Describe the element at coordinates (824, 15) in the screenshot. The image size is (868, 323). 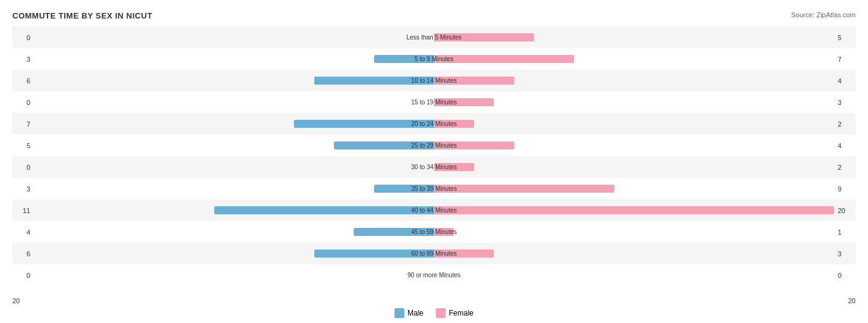
I see `source-label: Source: ZipAtlas.com` at that location.